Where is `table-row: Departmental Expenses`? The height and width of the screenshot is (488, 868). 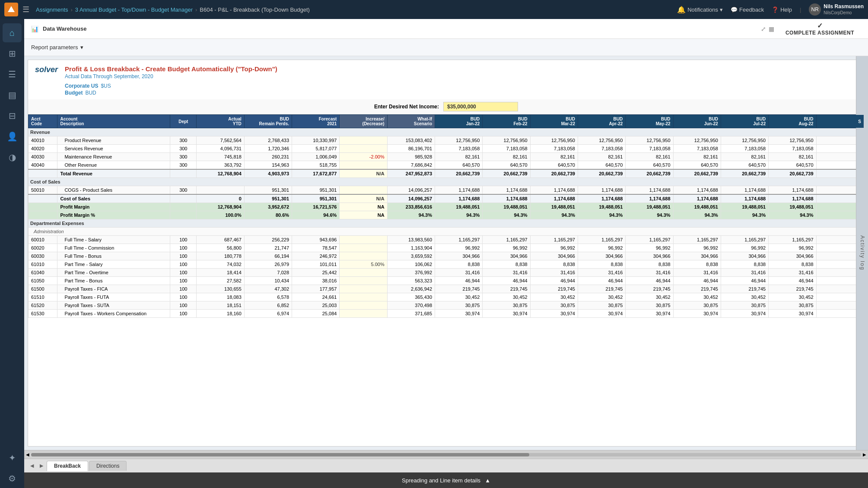 table-row: Departmental Expenses is located at coordinates (446, 224).